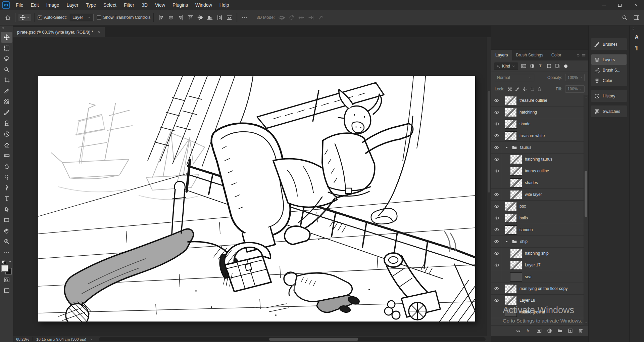 Image resolution: width=644 pixels, height=342 pixels. What do you see at coordinates (609, 44) in the screenshot?
I see `dock-item-brushes: Brushes` at bounding box center [609, 44].